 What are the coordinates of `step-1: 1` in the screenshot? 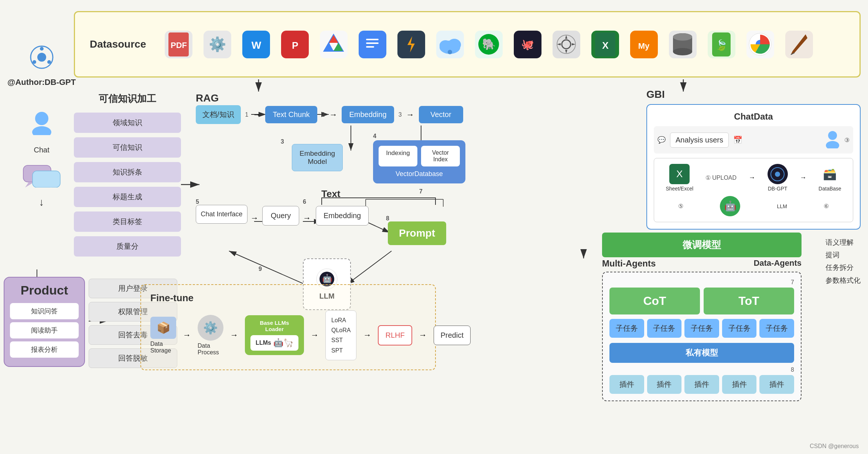 It's located at (247, 115).